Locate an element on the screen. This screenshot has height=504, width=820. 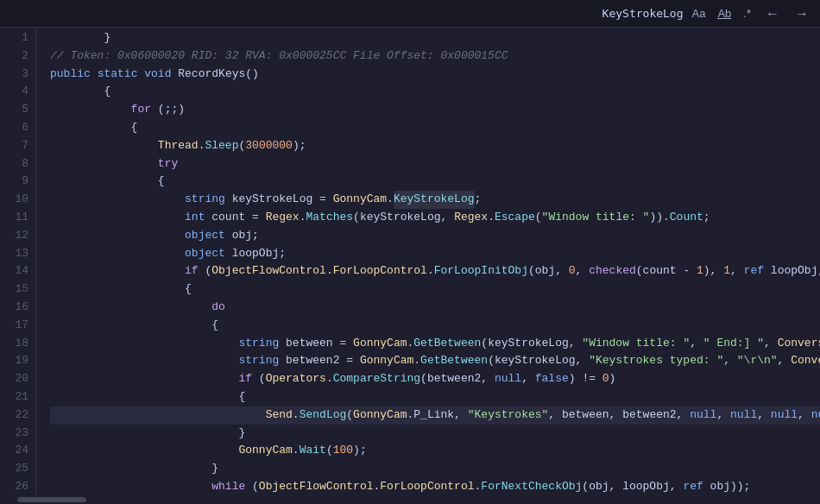
token-plain: count = is located at coordinates (235, 217).